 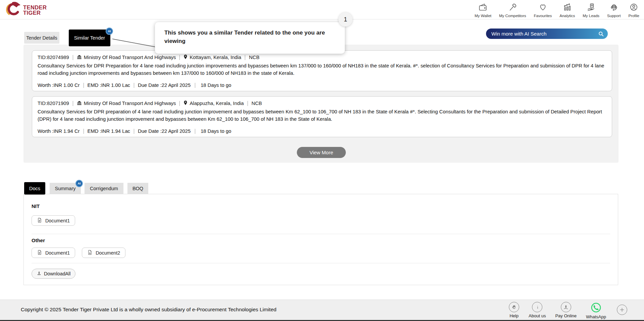 What do you see at coordinates (13, 10) in the screenshot?
I see `tiger-logo-icon` at bounding box center [13, 10].